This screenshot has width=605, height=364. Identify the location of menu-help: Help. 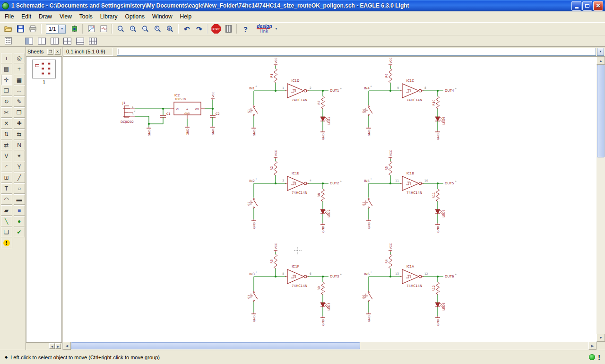
(186, 17).